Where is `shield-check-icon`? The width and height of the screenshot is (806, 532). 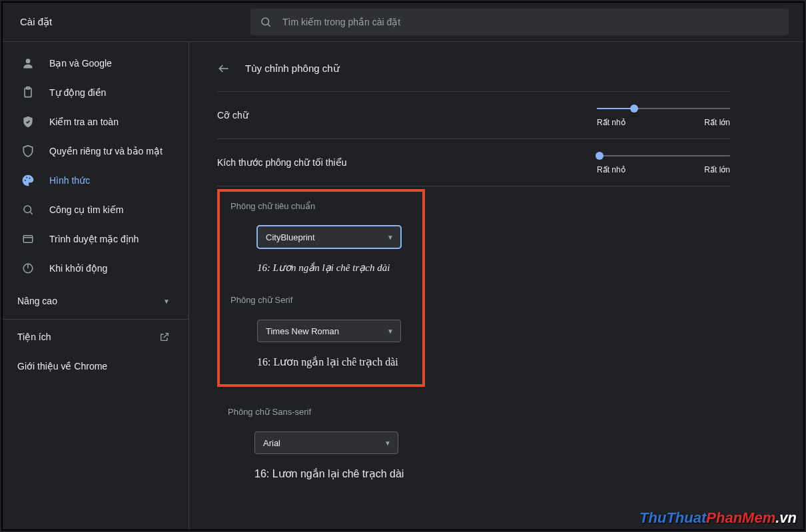 shield-check-icon is located at coordinates (28, 122).